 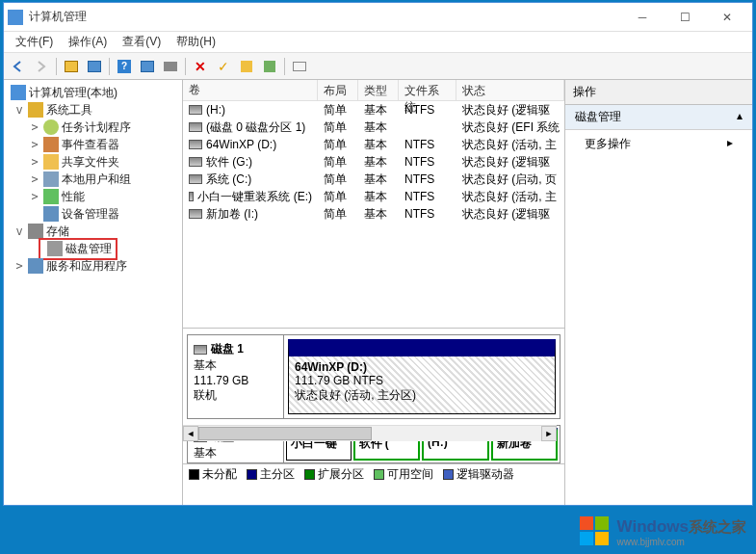 What do you see at coordinates (326, 17) in the screenshot?
I see `window-title: 计算机管理` at bounding box center [326, 17].